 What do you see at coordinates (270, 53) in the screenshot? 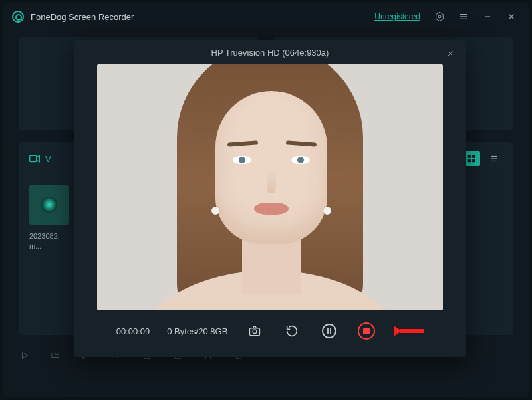
I see `modal-title: HP Truevision HD (064e:930a)` at bounding box center [270, 53].